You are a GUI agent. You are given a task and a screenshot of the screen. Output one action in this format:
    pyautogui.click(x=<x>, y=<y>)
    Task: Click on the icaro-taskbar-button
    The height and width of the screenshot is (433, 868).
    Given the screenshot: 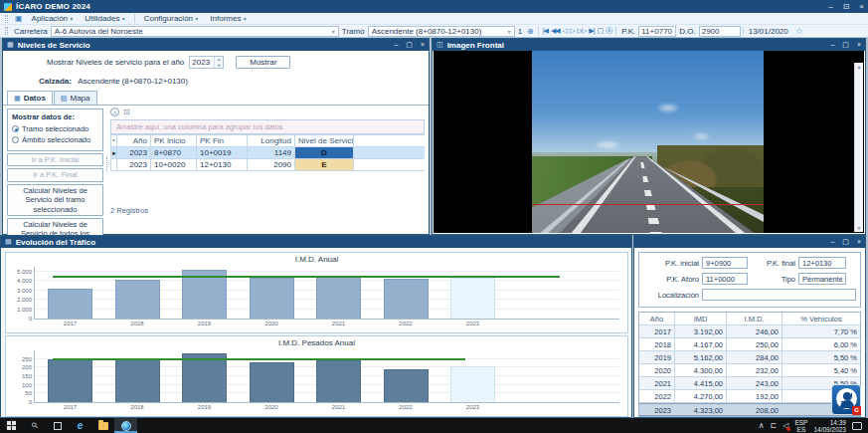 What is the action you would take?
    pyautogui.click(x=125, y=426)
    